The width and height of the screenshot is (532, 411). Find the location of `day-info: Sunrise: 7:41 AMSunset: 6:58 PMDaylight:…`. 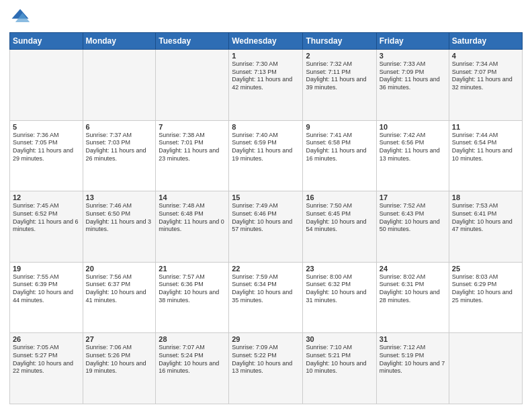

day-info: Sunrise: 7:41 AMSunset: 6:58 PMDaylight:… is located at coordinates (339, 148).